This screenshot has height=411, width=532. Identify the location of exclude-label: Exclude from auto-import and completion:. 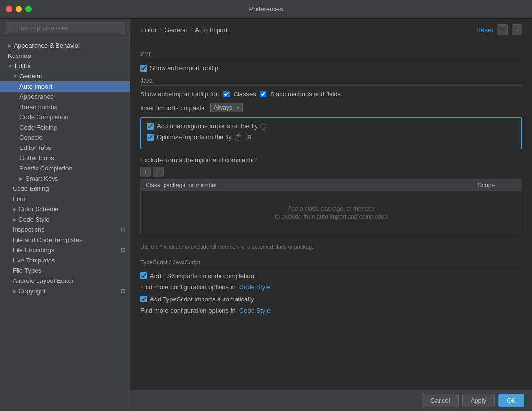
(331, 160).